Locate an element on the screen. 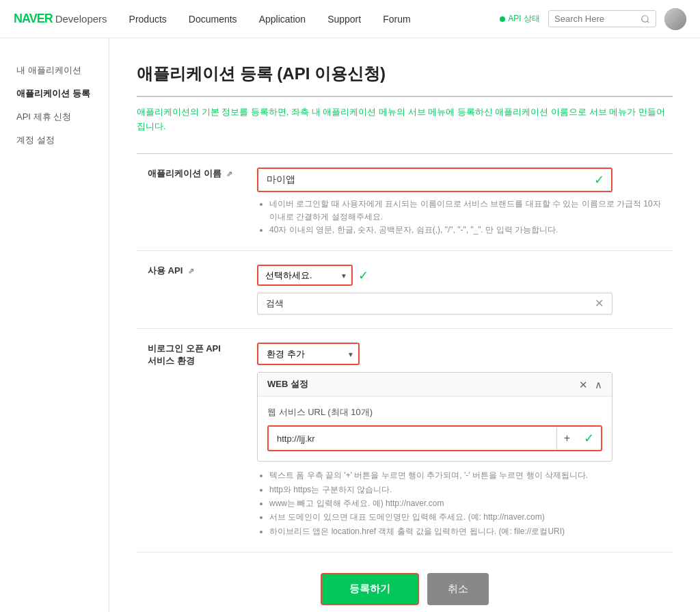  submit-button: 등록하기 is located at coordinates (370, 589).